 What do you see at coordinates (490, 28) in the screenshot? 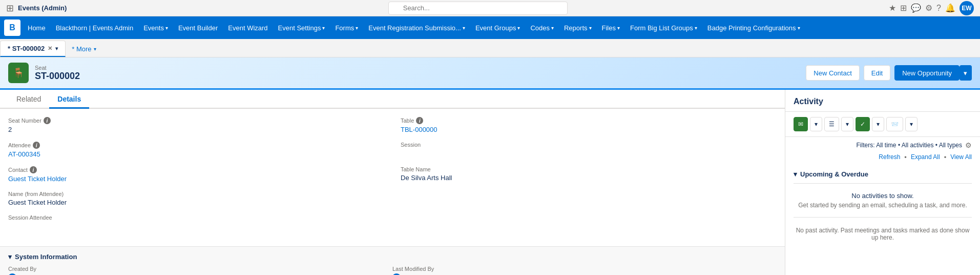
I see `nav-bar: B Home Blackthorn | Events Admin Events▾…` at bounding box center [490, 28].